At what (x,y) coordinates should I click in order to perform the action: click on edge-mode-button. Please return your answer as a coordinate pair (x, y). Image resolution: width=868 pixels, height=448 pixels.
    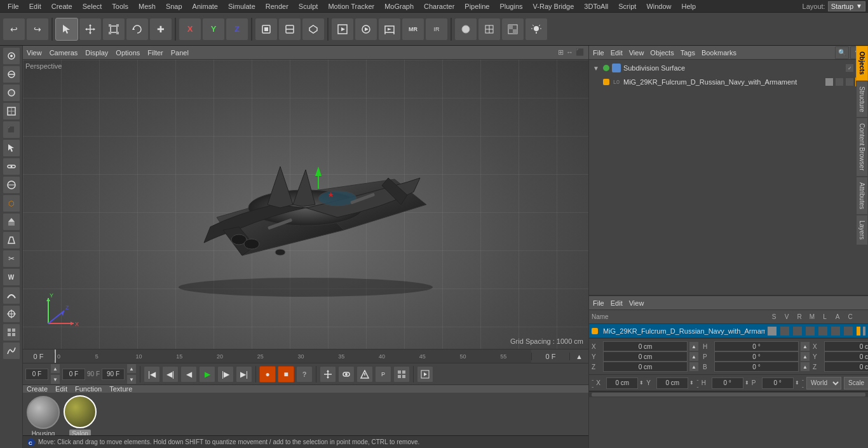
    Looking at the image, I should click on (290, 29).